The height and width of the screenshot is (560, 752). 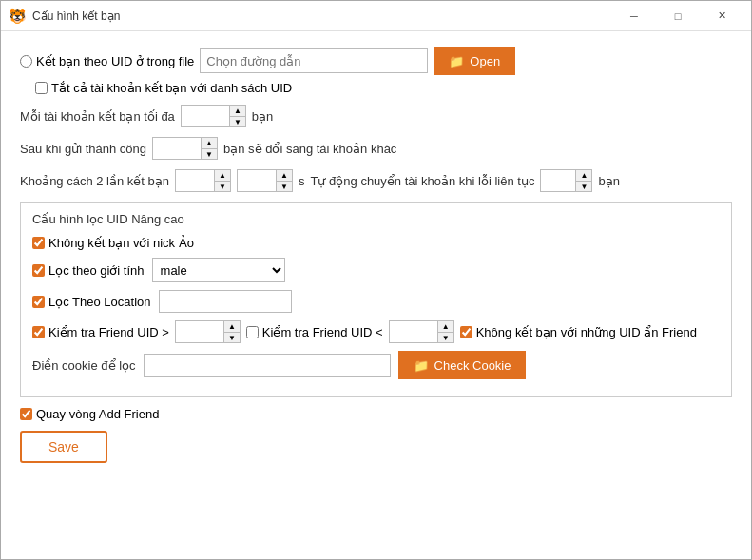 I want to click on loop-add-row: Quay vòng Add Friend, so click(x=376, y=415).